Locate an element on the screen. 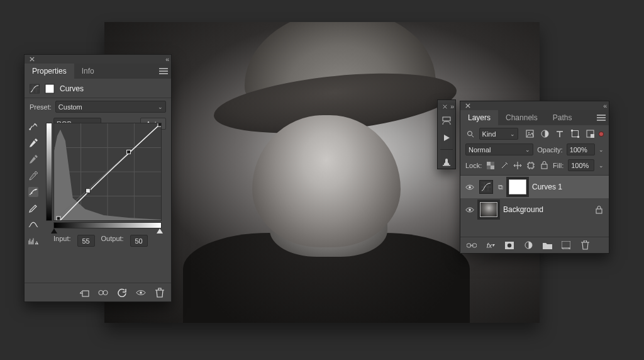 This screenshot has width=644, height=360. layers-panel: ‹‹ Layers Channels Paths Kind ⌄ Normal ⌄… is located at coordinates (535, 177).